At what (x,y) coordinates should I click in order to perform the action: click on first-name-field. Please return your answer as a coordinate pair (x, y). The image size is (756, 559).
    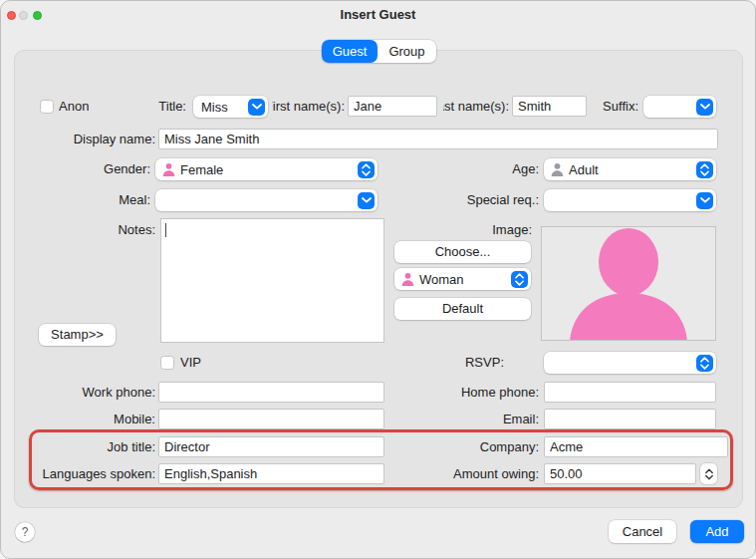
    Looking at the image, I should click on (392, 106).